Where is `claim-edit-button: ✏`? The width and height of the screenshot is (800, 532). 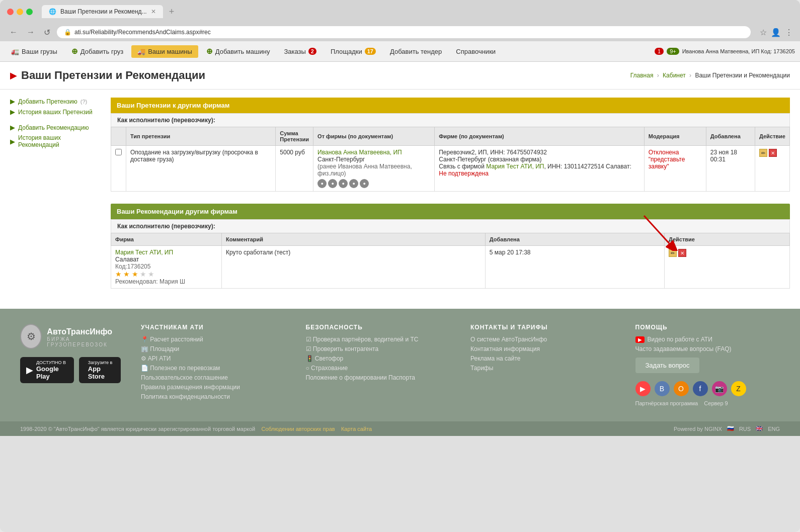
claim-edit-button: ✏ is located at coordinates (763, 153).